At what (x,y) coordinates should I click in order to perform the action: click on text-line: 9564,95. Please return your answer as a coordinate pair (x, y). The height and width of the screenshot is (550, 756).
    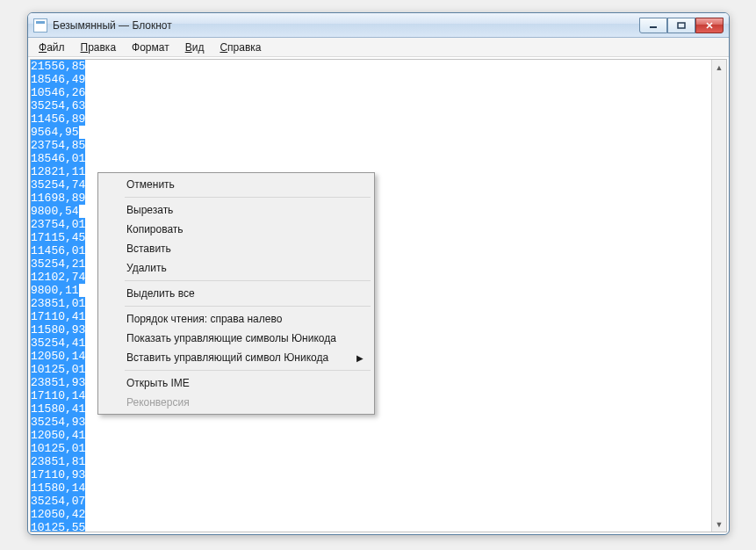
    Looking at the image, I should click on (371, 132).